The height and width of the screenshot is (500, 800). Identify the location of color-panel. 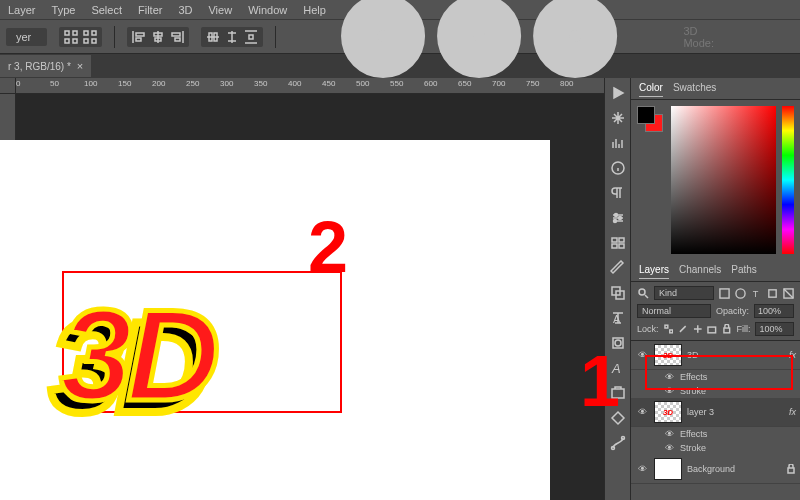
(716, 180).